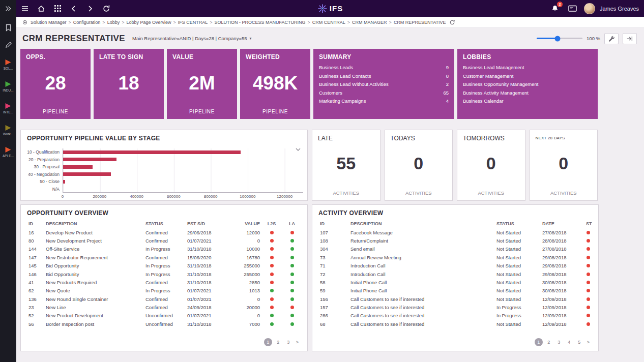 The image size is (644, 362). What do you see at coordinates (41, 9) in the screenshot?
I see `home-button` at bounding box center [41, 9].